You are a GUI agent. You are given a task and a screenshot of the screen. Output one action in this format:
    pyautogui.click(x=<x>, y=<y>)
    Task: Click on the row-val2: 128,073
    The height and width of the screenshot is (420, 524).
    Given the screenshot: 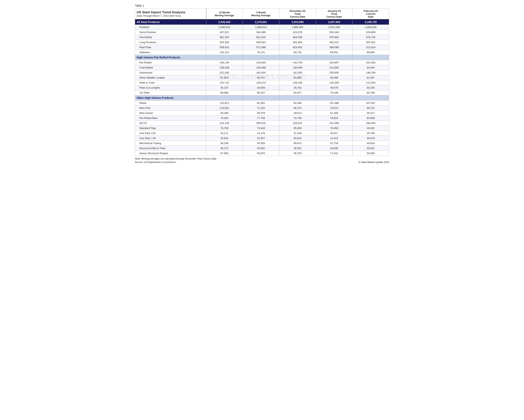 What is the action you would take?
    pyautogui.click(x=261, y=83)
    